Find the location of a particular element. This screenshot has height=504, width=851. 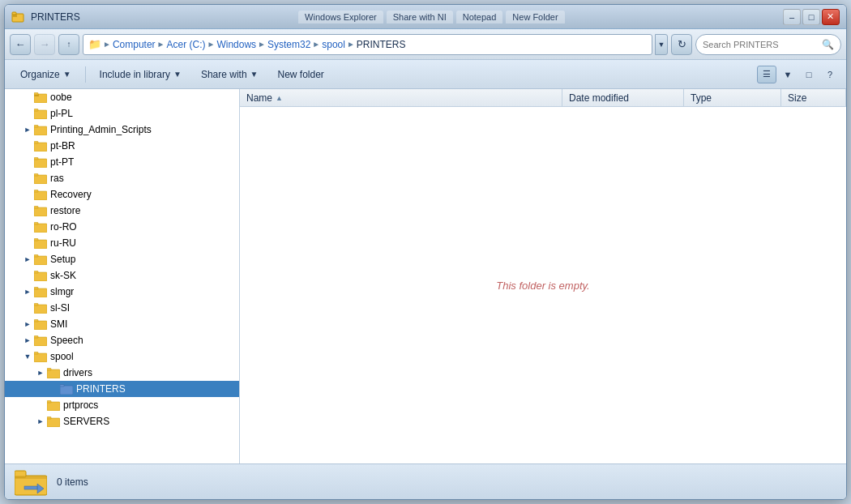

tree-label-printing: Printing_Admin_Scripts is located at coordinates (100, 130).